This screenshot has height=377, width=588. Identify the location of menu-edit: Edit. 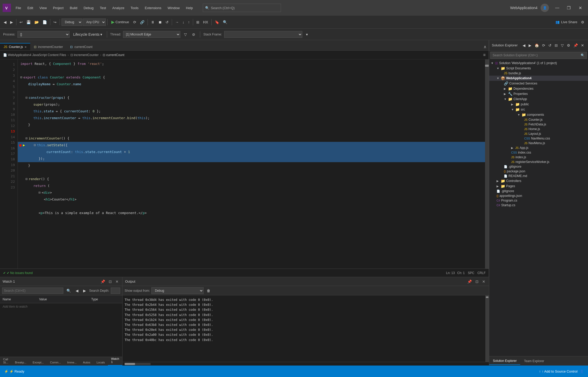
(30, 8).